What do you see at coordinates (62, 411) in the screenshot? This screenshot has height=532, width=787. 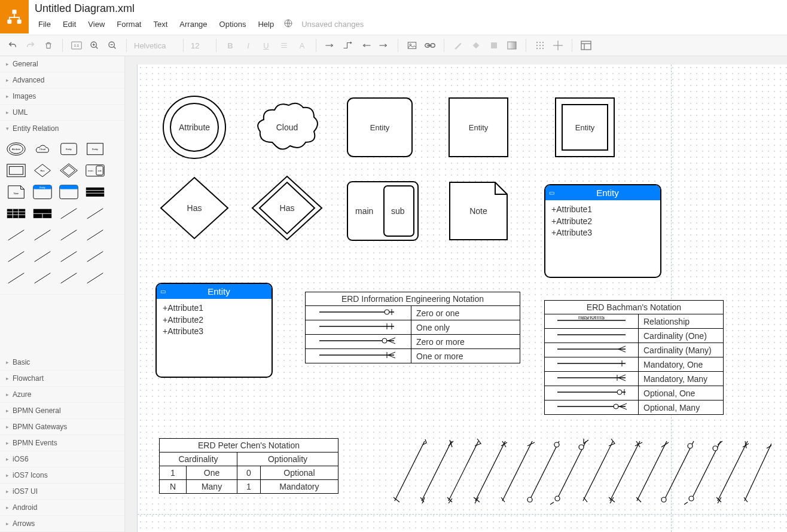 I see `palette-bpmn-general: BPMN General` at bounding box center [62, 411].